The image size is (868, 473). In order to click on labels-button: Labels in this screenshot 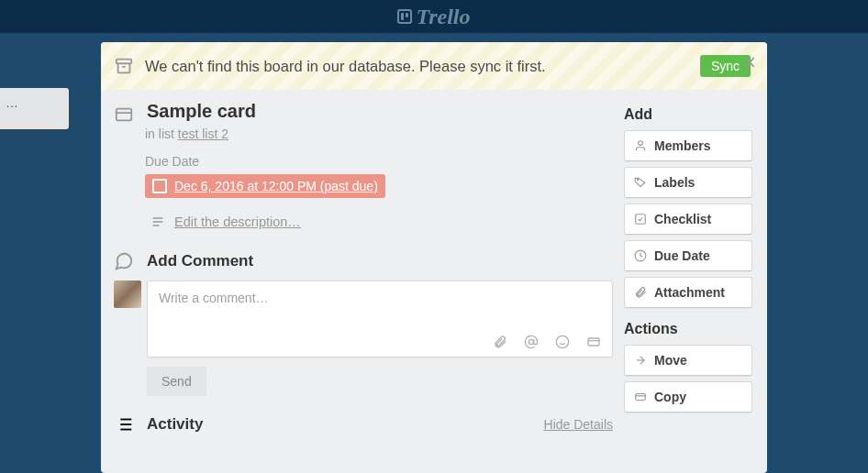, I will do `click(688, 182)`.